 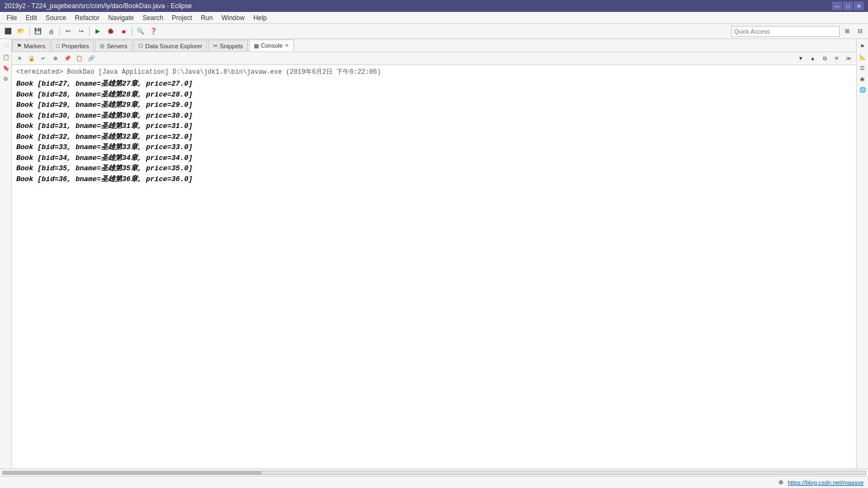 What do you see at coordinates (20, 46) in the screenshot?
I see `tab-icon-0: ⚑` at bounding box center [20, 46].